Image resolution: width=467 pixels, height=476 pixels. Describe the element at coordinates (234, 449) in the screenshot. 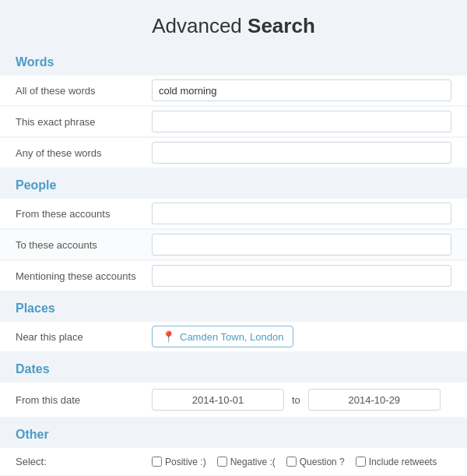

I see `other-section: Other Select: Positive :) Negative :( Qu…` at that location.